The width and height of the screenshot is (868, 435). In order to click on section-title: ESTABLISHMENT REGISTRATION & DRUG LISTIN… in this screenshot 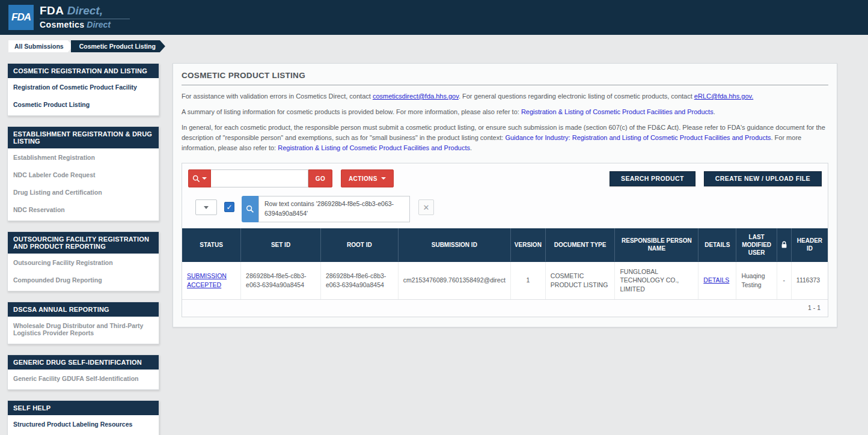, I will do `click(83, 138)`.